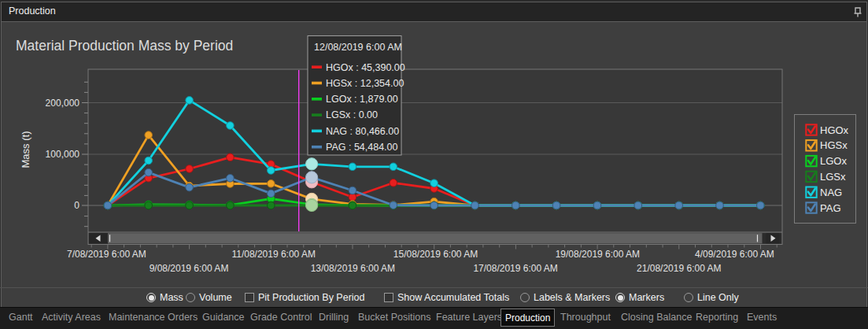 The height and width of the screenshot is (329, 868). Describe the element at coordinates (735, 254) in the screenshot. I see `svg-text: 4/09/2019 6:00 AM` at that location.